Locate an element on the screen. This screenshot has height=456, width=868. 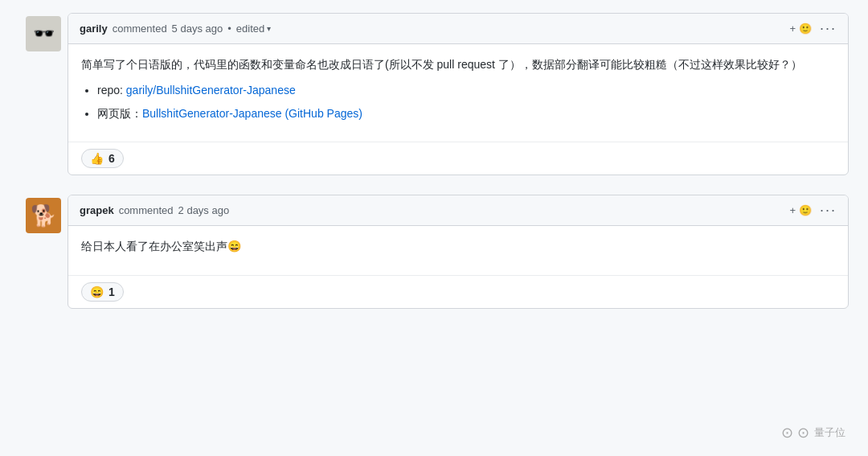
edited-label: edited is located at coordinates (251, 29).